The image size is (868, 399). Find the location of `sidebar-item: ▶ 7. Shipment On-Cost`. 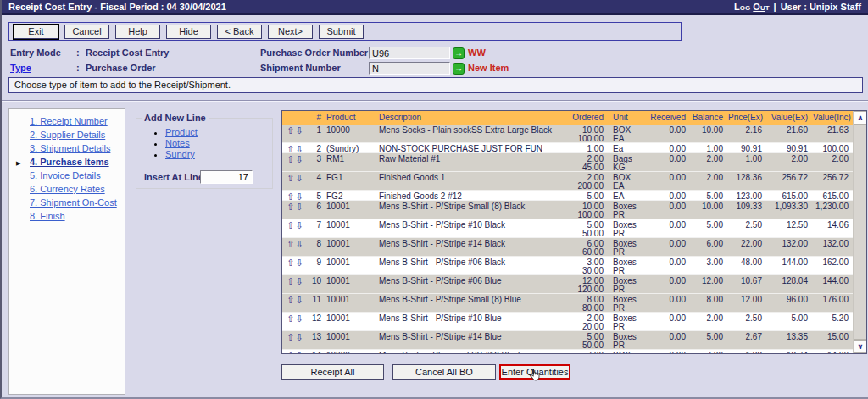

sidebar-item: ▶ 7. Shipment On-Cost is located at coordinates (67, 202).